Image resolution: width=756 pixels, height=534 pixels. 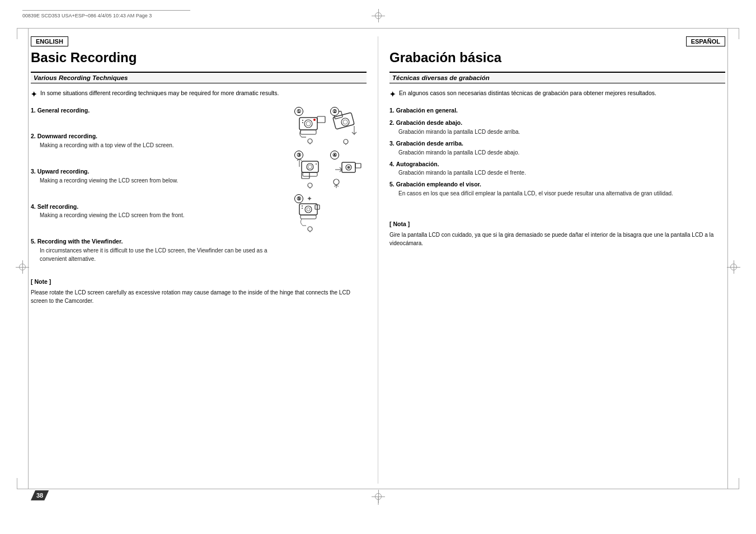 What do you see at coordinates (34, 241) in the screenshot?
I see `item-5-title: 5.` at bounding box center [34, 241].